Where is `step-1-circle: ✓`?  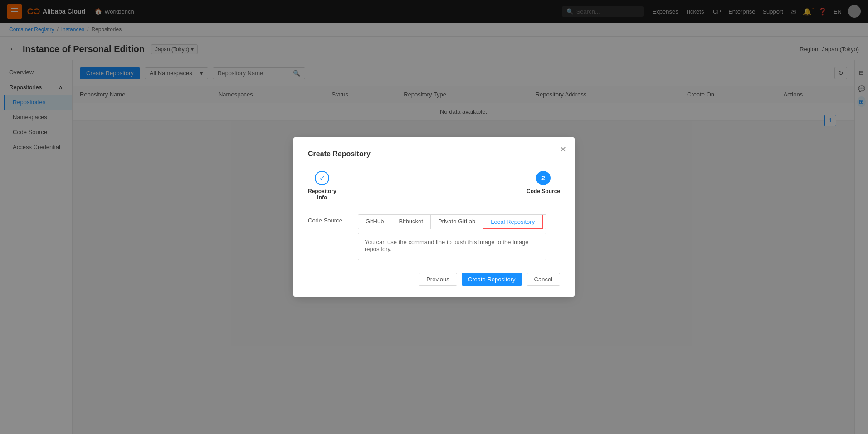 step-1-circle: ✓ is located at coordinates (322, 178).